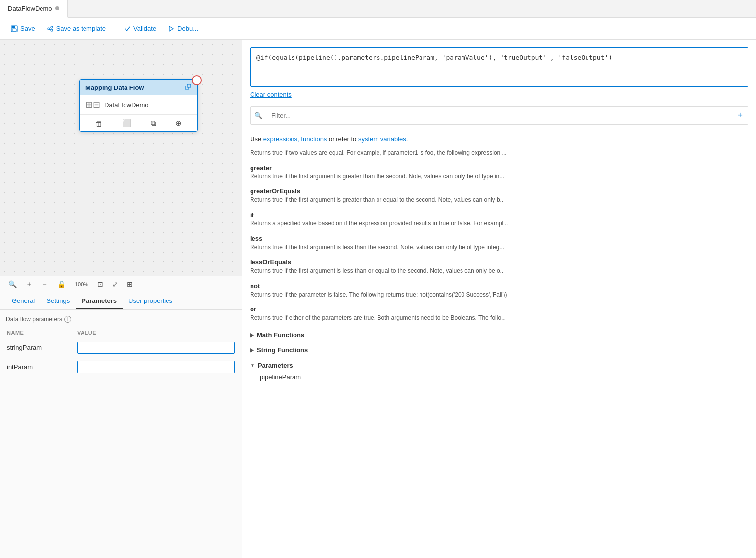 Image resolution: width=756 pixels, height=558 pixels. What do you see at coordinates (126, 105) in the screenshot?
I see `node-name: DataFlowDemo` at bounding box center [126, 105].